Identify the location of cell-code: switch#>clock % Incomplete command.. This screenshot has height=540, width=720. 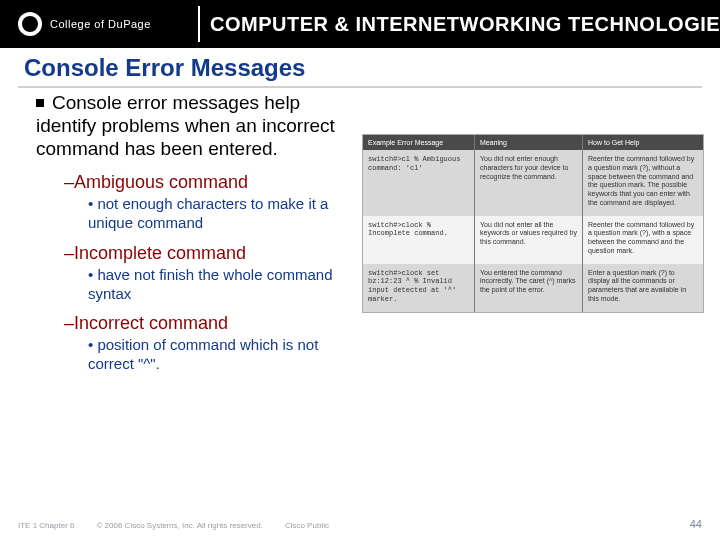
(419, 240).